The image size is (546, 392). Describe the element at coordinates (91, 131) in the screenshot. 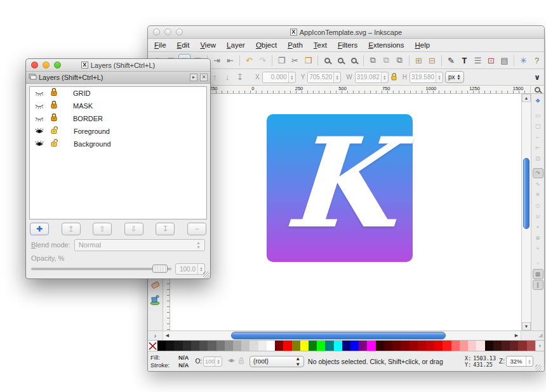

I see `layer-name: Foreground` at that location.